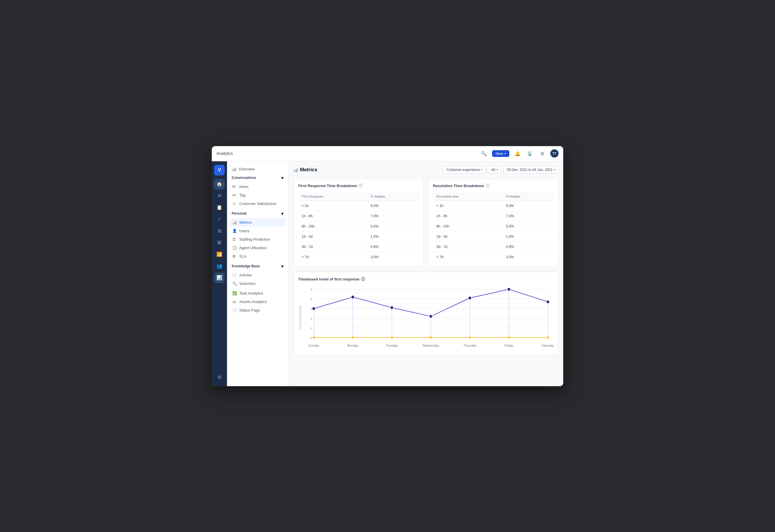  Describe the element at coordinates (542, 153) in the screenshot. I see `grid-icon: ⊞` at that location.